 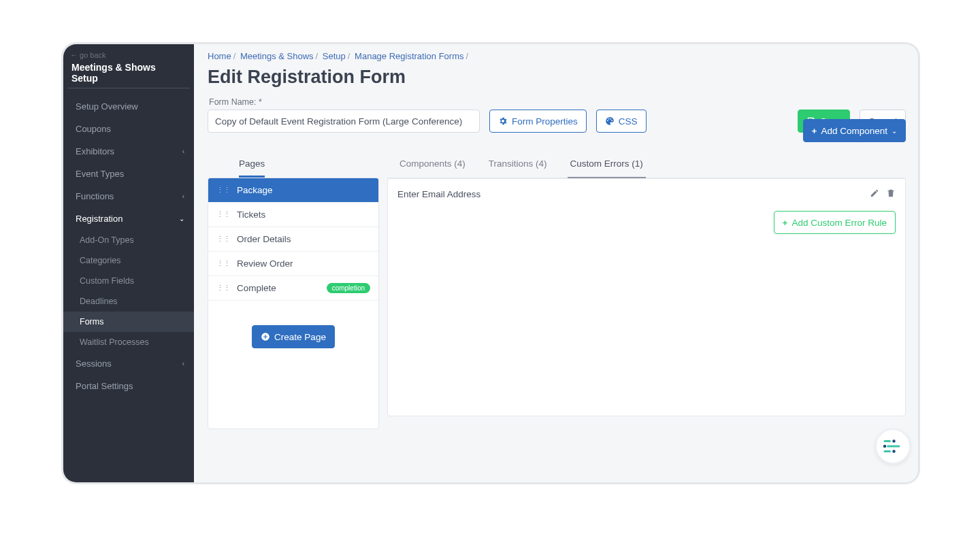 What do you see at coordinates (265, 337) in the screenshot?
I see `plus-circle-icon` at bounding box center [265, 337].